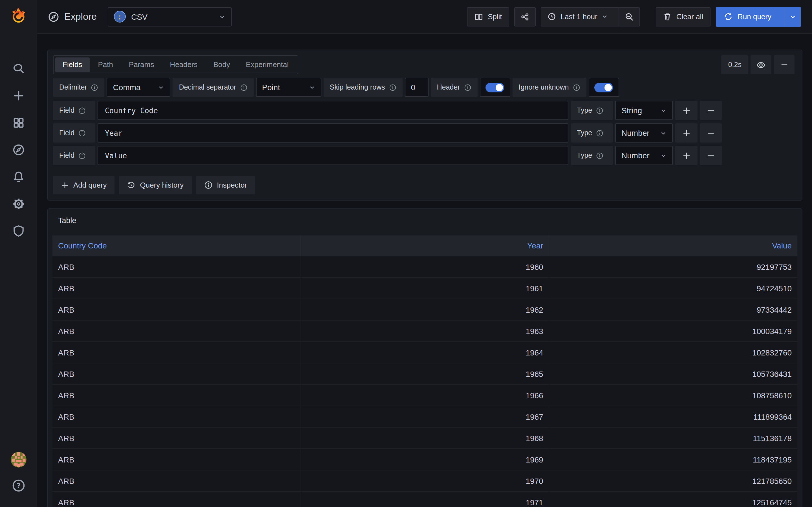  What do you see at coordinates (761, 65) in the screenshot?
I see `eye-icon` at bounding box center [761, 65].